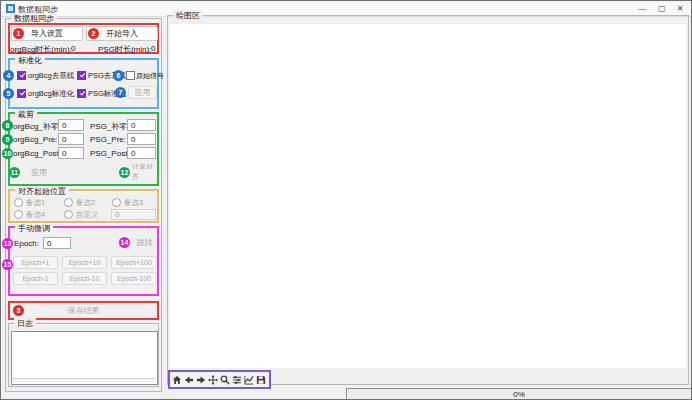 Image resolution: width=692 pixels, height=400 pixels. Describe the element at coordinates (94, 34) in the screenshot. I see `callout-badge-2: 2` at that location.